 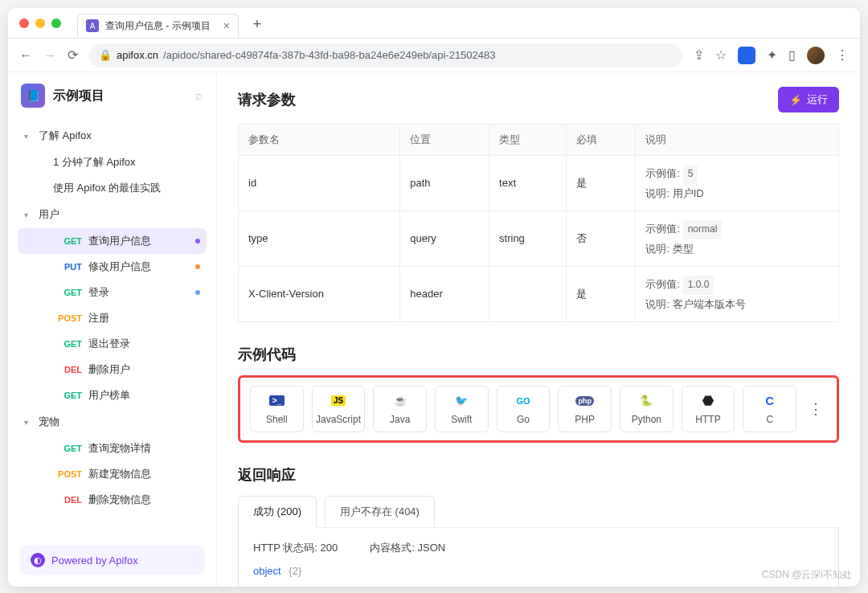 What do you see at coordinates (646, 409) in the screenshot?
I see `lang-card-python: 🐍Python` at bounding box center [646, 409].